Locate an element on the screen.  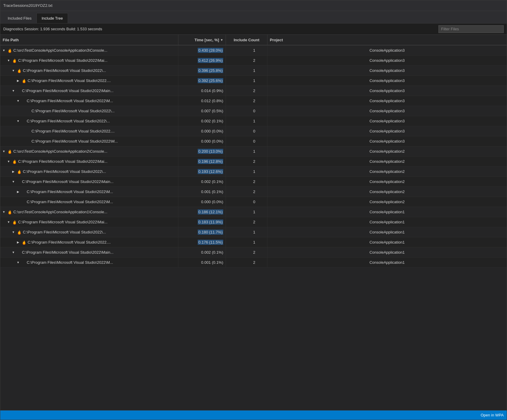
cell-filepath: ▶C:\Program Files\Microsoft Visual Studi… is located at coordinates (89, 192).